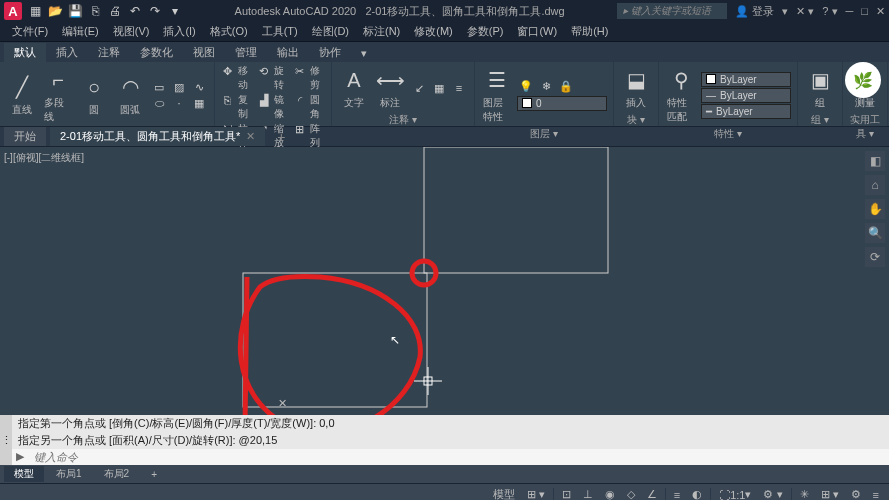 This screenshot has width=889, height=500. What do you see at coordinates (785, 12) in the screenshot?
I see `cloud-icon: ▾` at bounding box center [785, 12].